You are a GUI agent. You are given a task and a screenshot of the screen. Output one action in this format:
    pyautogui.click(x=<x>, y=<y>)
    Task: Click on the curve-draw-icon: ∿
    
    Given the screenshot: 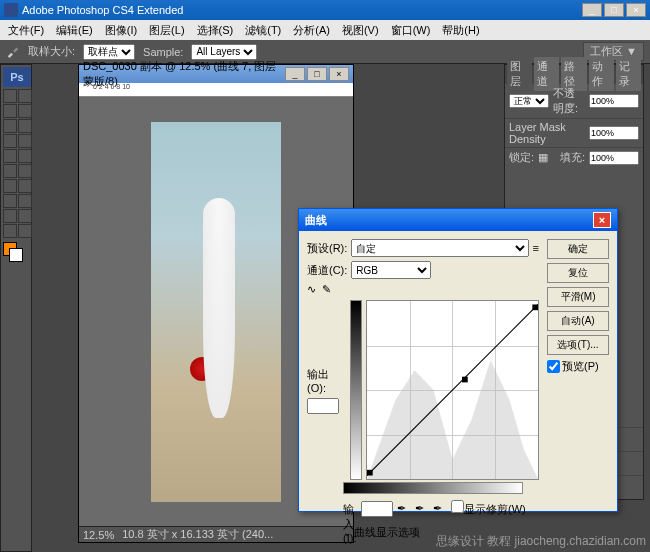 What is the action you would take?
    pyautogui.click(x=312, y=290)
    